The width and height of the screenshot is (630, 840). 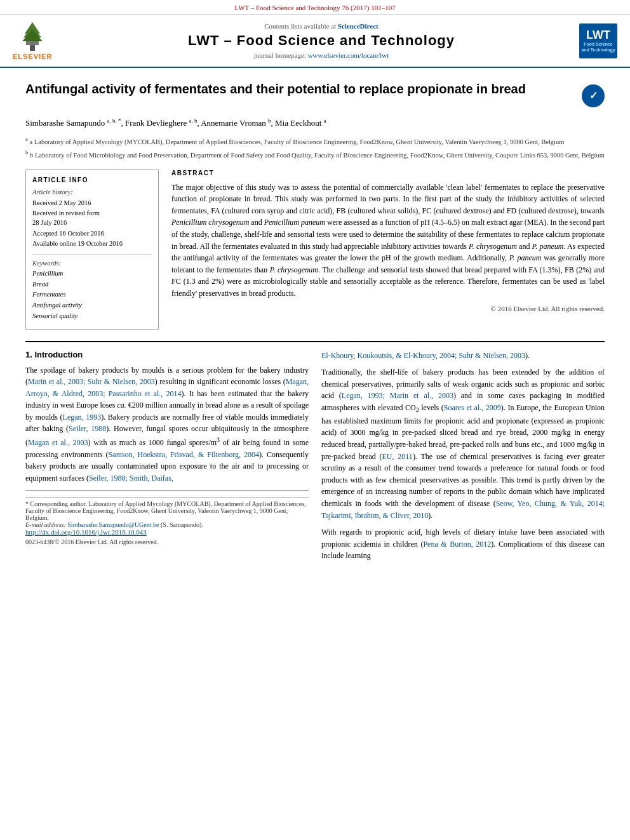 I want to click on keyword-1: Penicillium, so click(x=92, y=274).